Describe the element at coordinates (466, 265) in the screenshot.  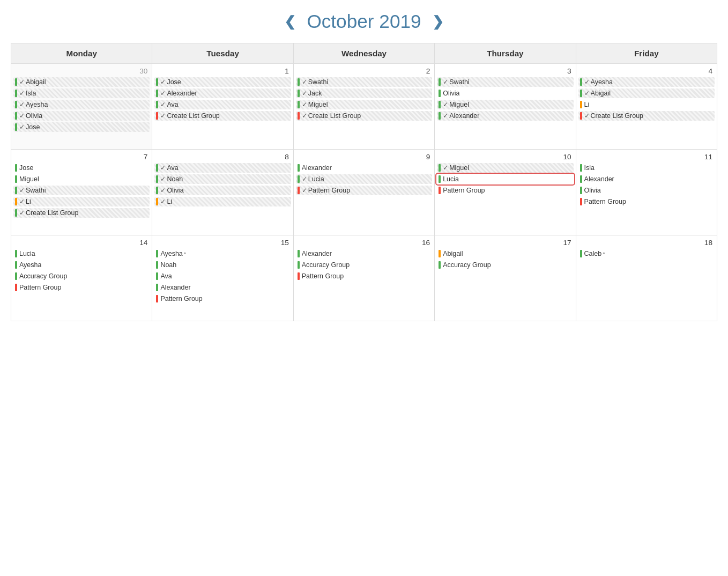
I see `event-label: Accuracy Group` at that location.